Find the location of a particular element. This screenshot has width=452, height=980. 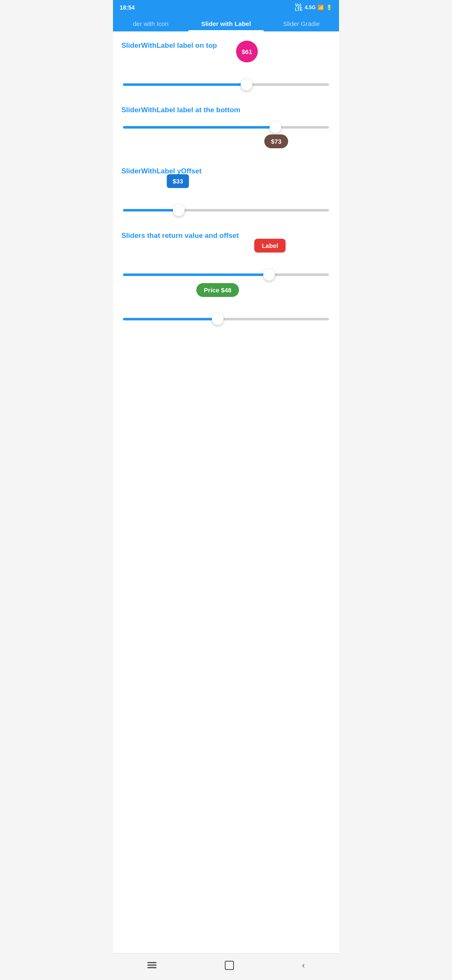

tab-slider-label: Slider with Label is located at coordinates (226, 23).